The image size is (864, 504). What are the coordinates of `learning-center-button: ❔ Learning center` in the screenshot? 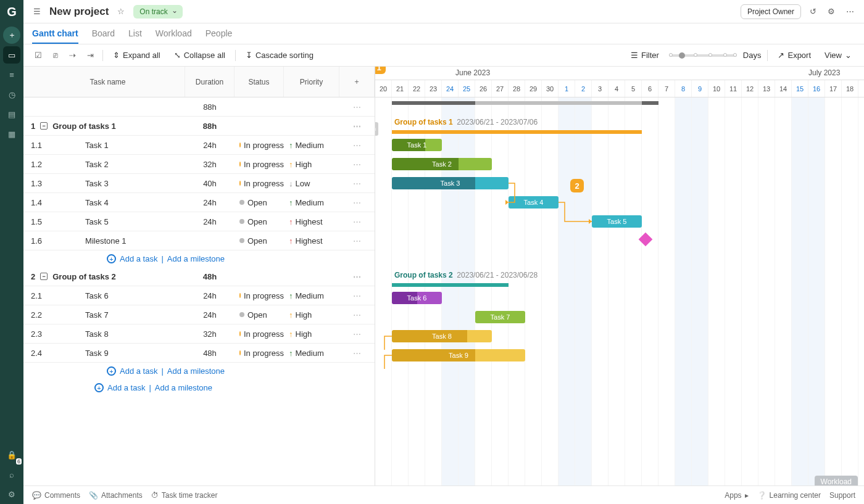 It's located at (789, 495).